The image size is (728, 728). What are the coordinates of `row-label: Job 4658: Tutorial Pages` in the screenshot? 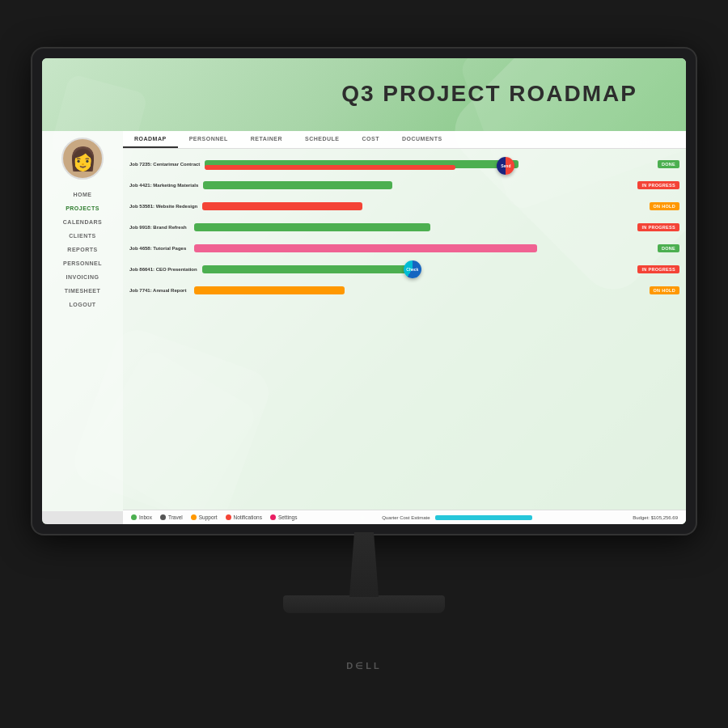 It's located at (162, 248).